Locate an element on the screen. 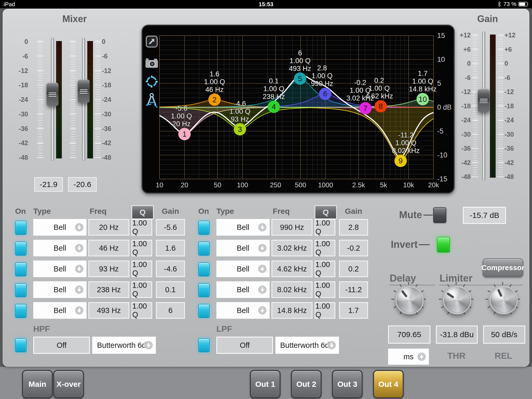 Image resolution: width=532 pixels, height=399 pixels. limiter-threshold-knob-tick is located at coordinates (448, 285).